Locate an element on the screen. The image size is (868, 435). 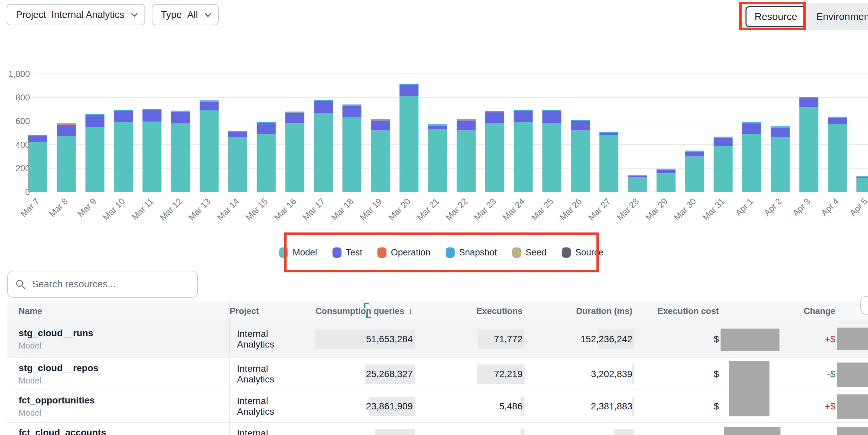
svg-text: Mar 27 is located at coordinates (599, 209).